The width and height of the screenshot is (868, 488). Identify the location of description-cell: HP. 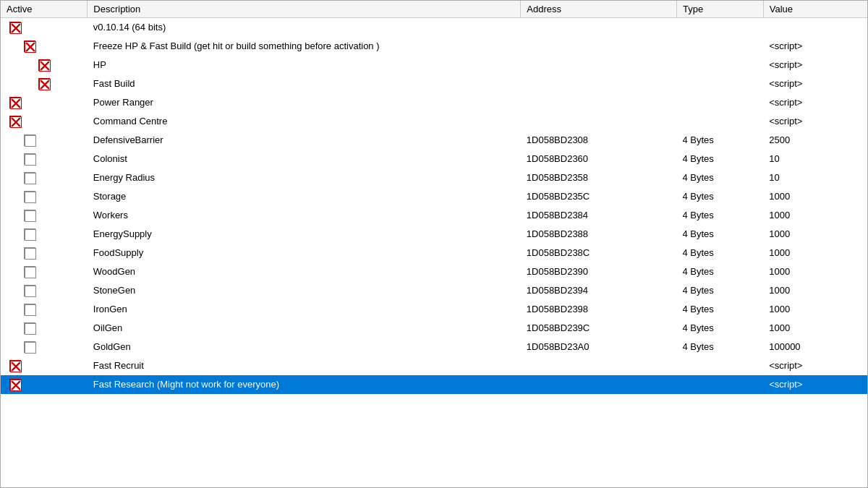
(304, 65).